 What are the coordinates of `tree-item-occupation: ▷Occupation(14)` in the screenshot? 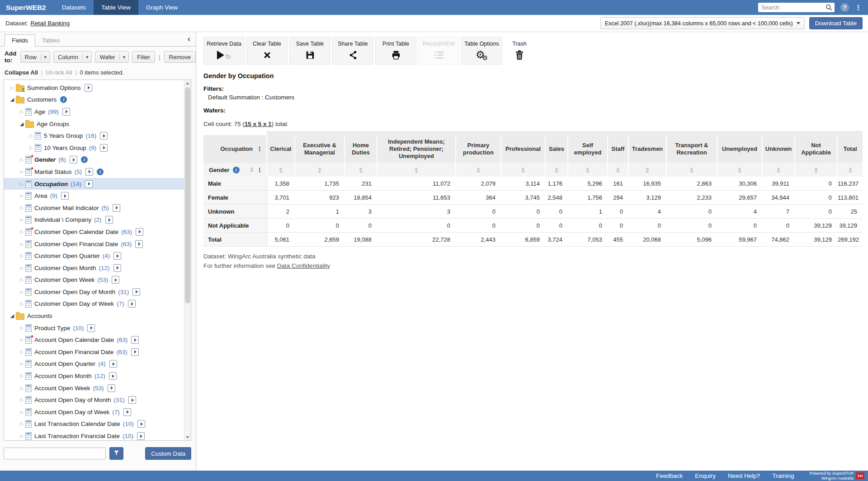 It's located at (94, 184).